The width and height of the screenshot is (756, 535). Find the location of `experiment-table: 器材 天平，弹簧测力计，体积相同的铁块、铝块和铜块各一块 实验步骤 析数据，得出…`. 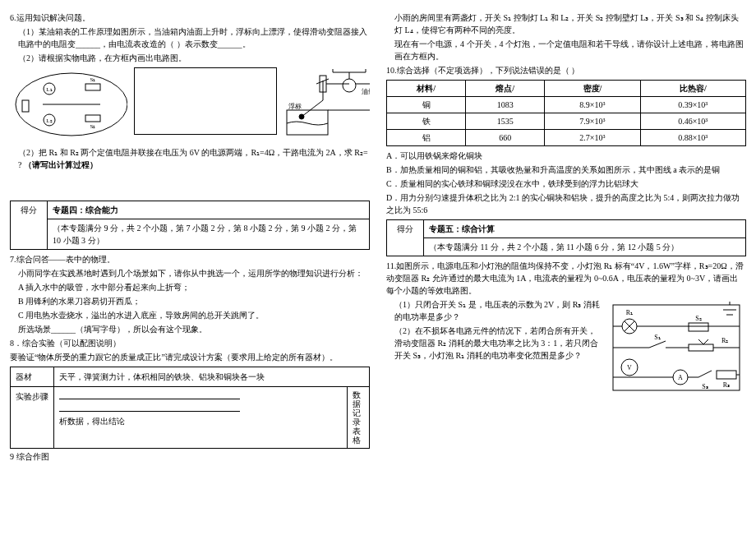

experiment-table: 器材 天平，弹簧测力计，体积相同的铁块、铝块和铜块各一块 实验步骤 析数据，得出… is located at coordinates (190, 408).